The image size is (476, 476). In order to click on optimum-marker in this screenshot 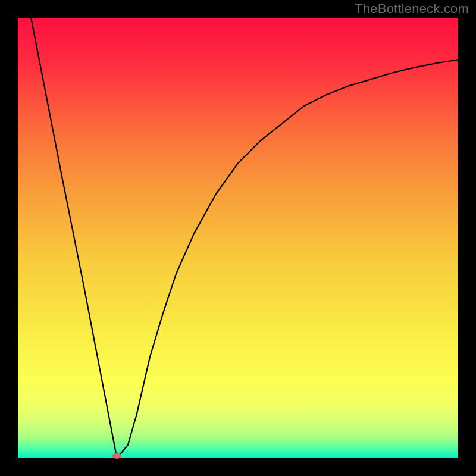, I will do `click(117, 456)`.